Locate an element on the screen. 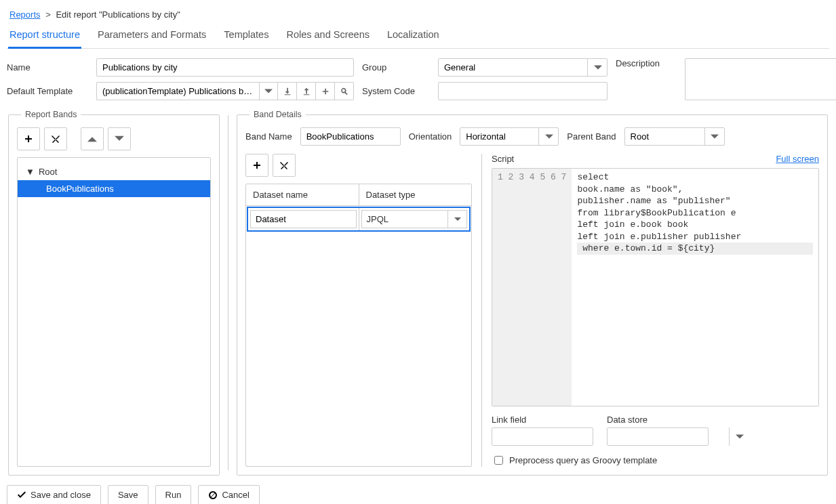 The image size is (836, 504). band-name-input is located at coordinates (351, 137).